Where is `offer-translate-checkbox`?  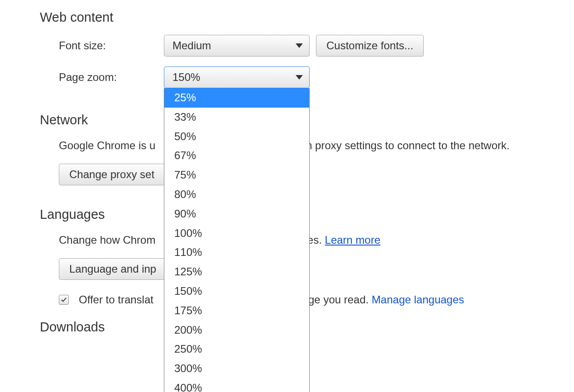
offer-translate-checkbox is located at coordinates (64, 300).